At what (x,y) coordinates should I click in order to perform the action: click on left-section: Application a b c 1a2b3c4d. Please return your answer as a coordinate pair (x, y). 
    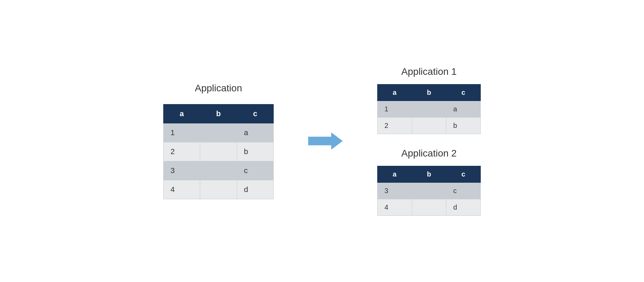
    Looking at the image, I should click on (218, 141).